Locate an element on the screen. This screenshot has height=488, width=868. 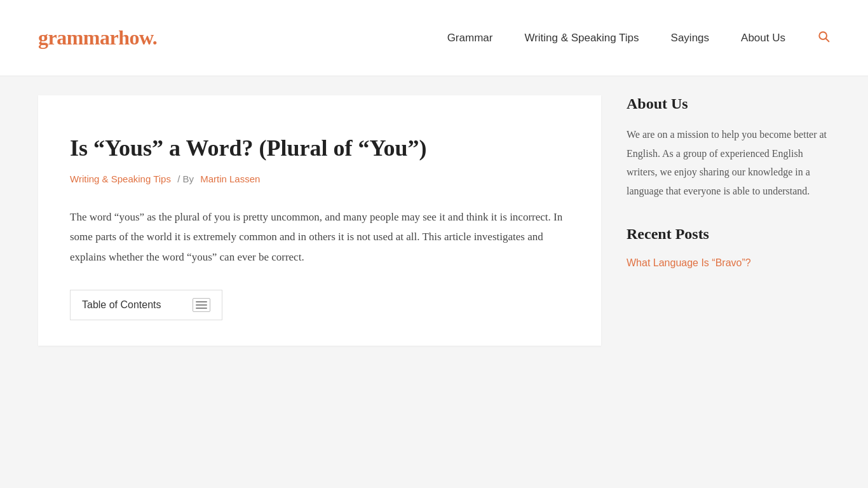
sidebar-recent-posts-heading: Recent Posts is located at coordinates (728, 234).